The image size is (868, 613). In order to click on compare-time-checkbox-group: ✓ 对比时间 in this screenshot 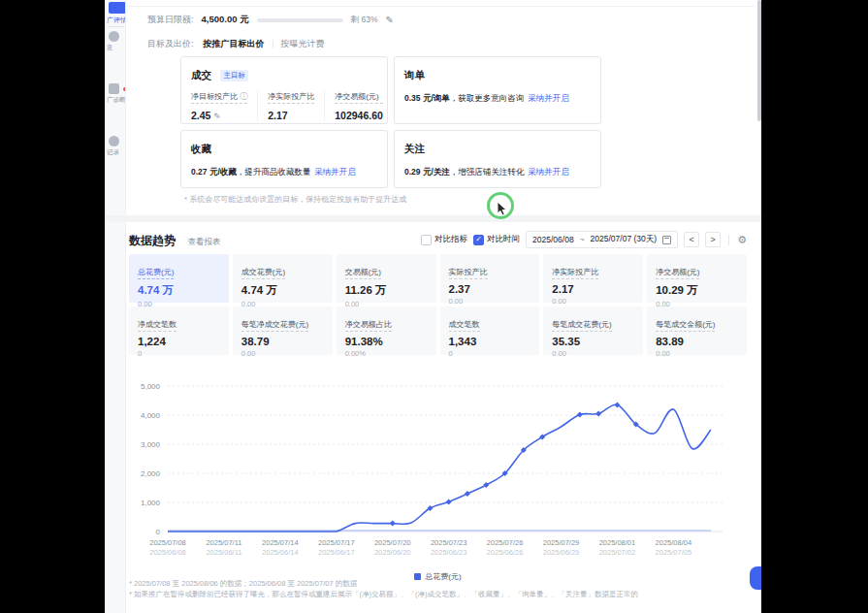, I will do `click(497, 240)`.